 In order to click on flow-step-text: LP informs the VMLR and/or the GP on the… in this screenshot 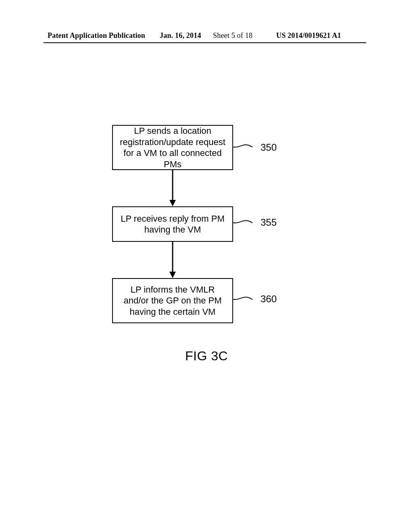, I will do `click(173, 301)`.